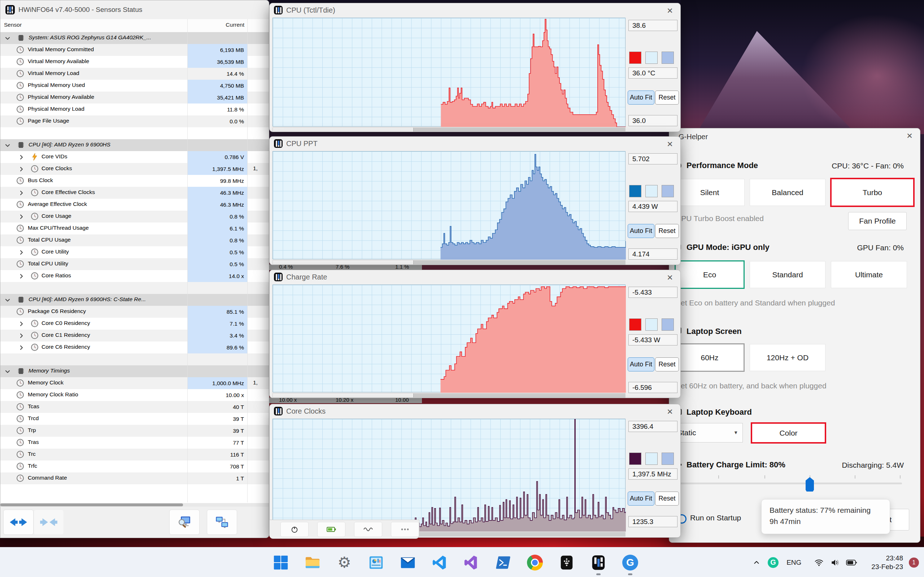 The height and width of the screenshot is (577, 924). Describe the element at coordinates (630, 562) in the screenshot. I see `taskbar-app-g-helper: G` at that location.